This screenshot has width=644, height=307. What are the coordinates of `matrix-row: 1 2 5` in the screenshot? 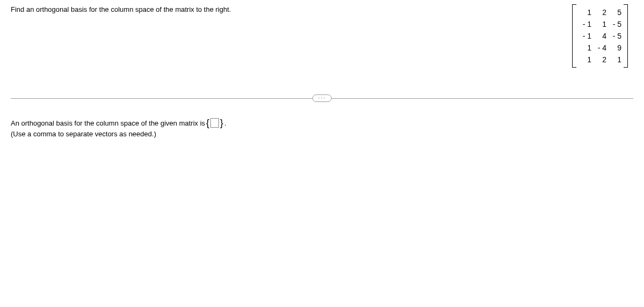 It's located at (600, 12).